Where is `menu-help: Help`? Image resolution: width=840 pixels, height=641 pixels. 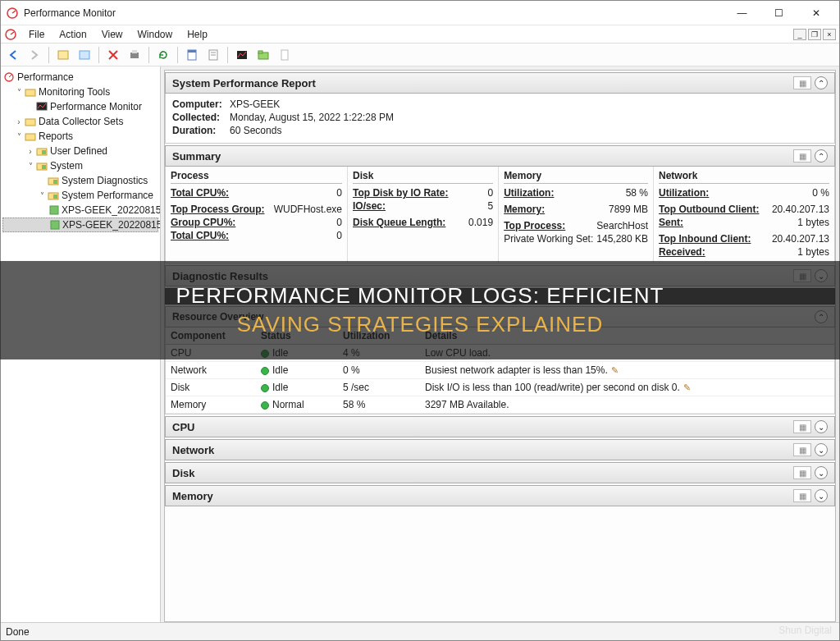
menu-help: Help is located at coordinates (197, 34).